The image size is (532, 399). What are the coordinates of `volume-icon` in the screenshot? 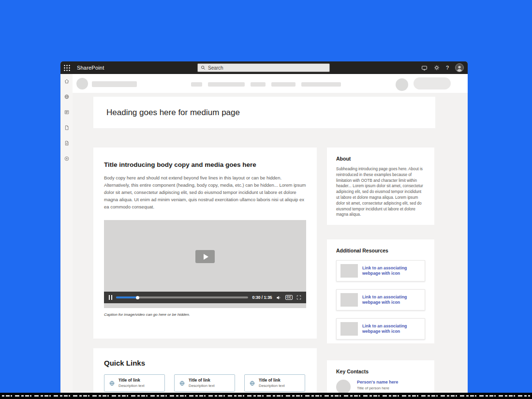 It's located at (279, 298).